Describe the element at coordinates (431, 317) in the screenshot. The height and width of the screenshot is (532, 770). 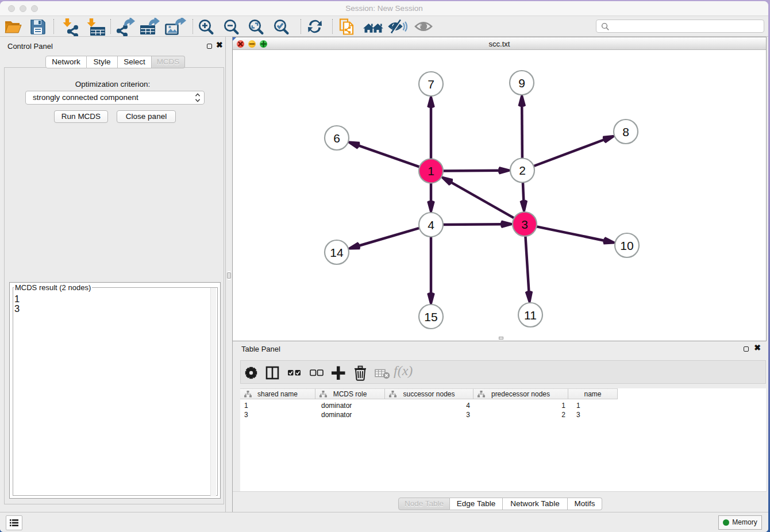
I see `svg-text: 15` at that location.